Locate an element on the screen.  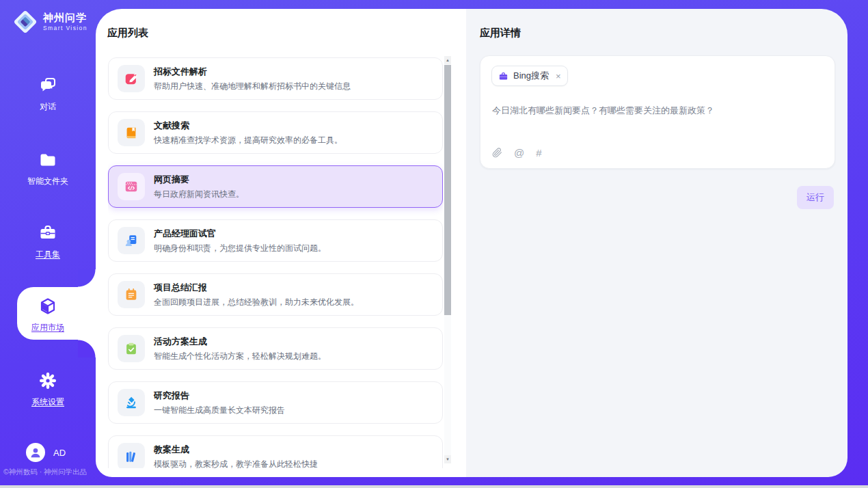
app-card-title: 网页摘要 is located at coordinates (199, 180).